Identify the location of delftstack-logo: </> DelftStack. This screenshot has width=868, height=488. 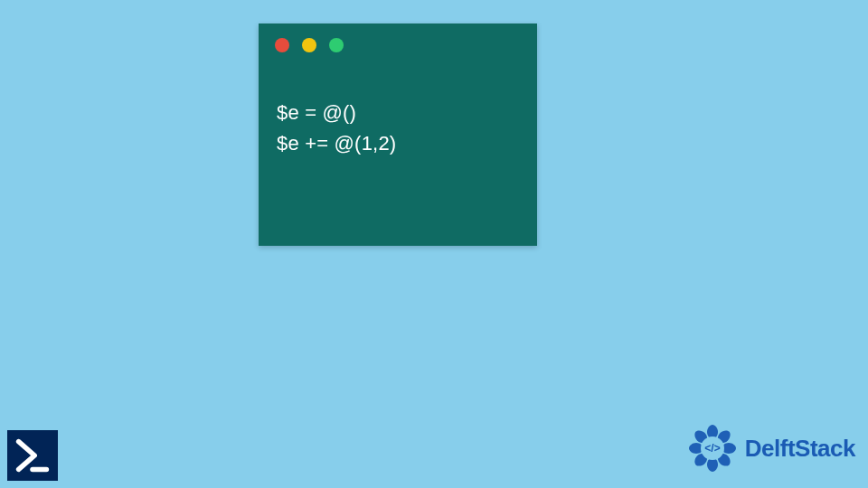
(770, 448).